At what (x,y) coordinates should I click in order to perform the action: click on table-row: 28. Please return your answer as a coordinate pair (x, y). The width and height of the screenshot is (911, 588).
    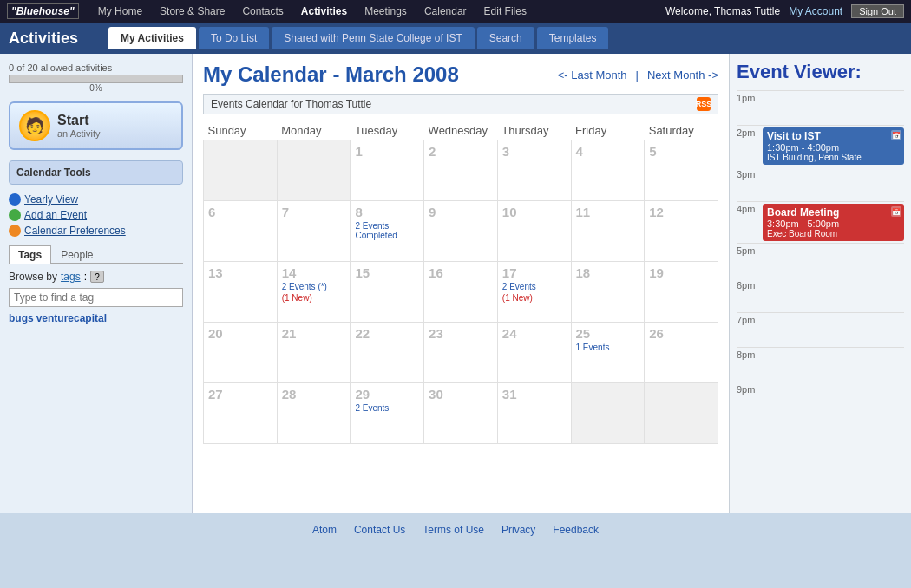
    Looking at the image, I should click on (314, 414).